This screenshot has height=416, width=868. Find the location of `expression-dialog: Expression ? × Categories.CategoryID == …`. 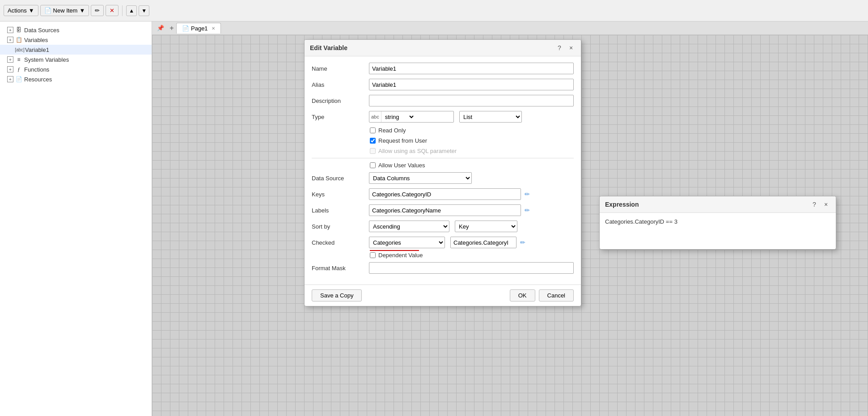

expression-dialog: Expression ? × Categories.CategoryID == … is located at coordinates (718, 223).